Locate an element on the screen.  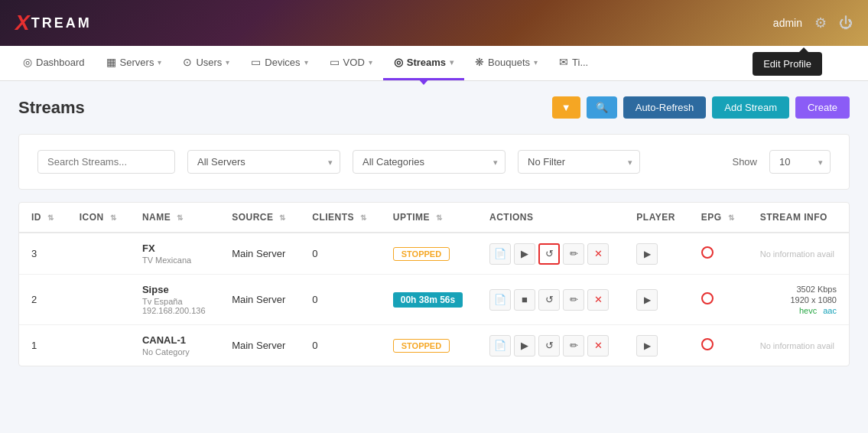
dashboard-icon: ◎ is located at coordinates (28, 62).